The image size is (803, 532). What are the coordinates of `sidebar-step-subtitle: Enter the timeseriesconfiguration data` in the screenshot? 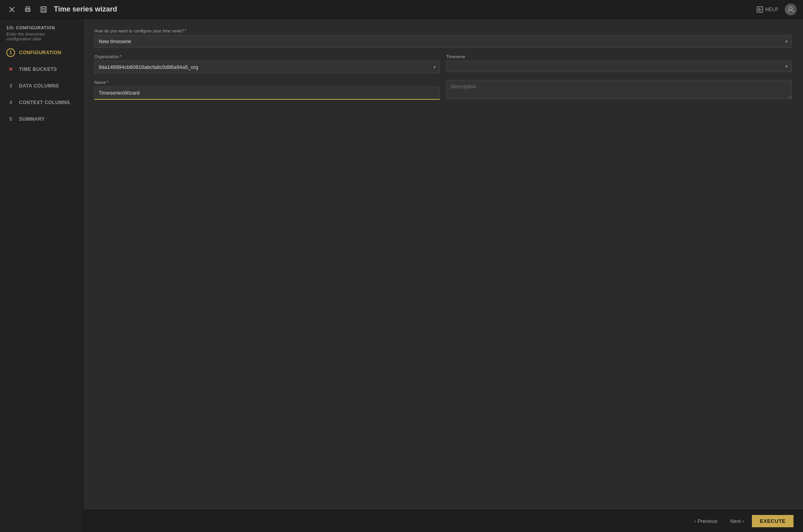 It's located at (41, 36).